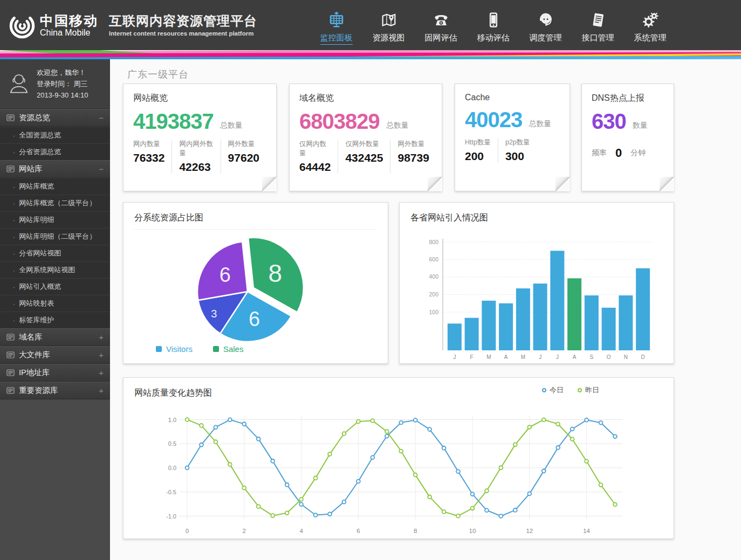 The height and width of the screenshot is (560, 741). Describe the element at coordinates (55, 220) in the screenshot. I see `sidebar-item: ·网站库明细` at that location.